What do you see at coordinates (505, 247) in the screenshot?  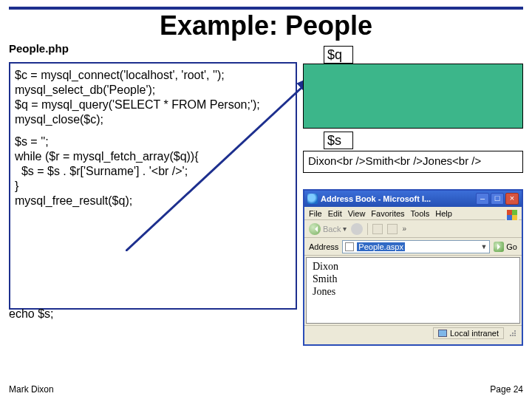 I see `go-button: Go` at bounding box center [505, 247].